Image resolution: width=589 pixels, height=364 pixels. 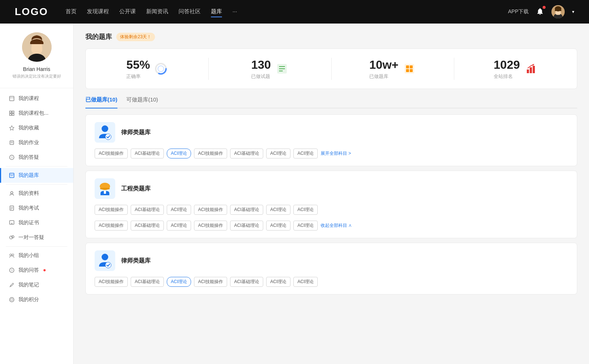 I want to click on tab-done: 已做题库(10), so click(x=102, y=102).